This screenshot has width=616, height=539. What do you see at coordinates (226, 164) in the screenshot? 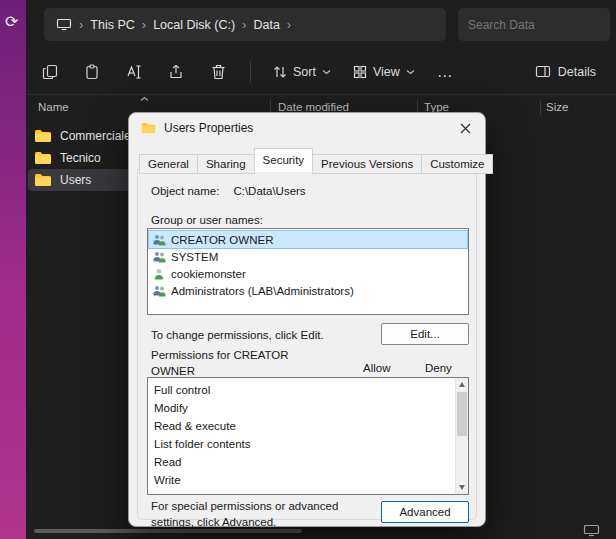
I see `tab-sharing: Sharing` at bounding box center [226, 164].